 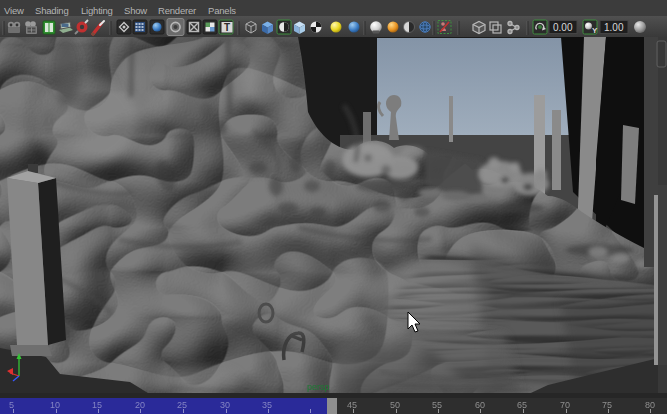 I want to click on svg-text: Y, so click(x=595, y=30).